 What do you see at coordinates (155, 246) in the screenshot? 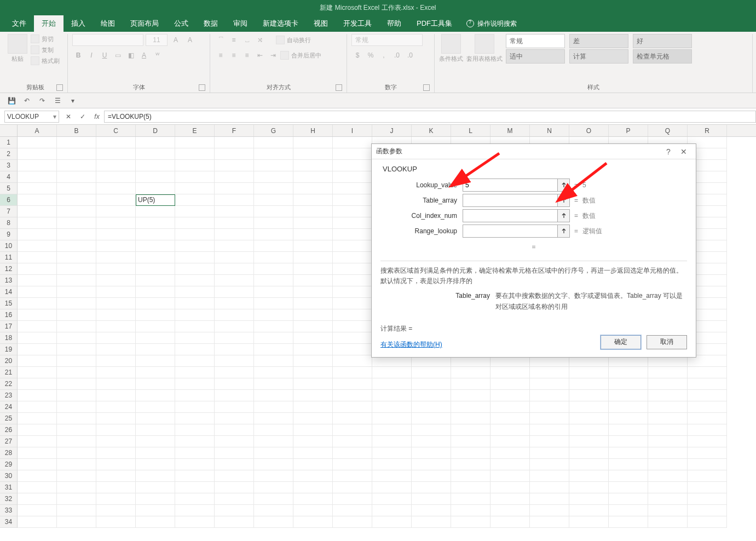
I see `cell-D10` at bounding box center [155, 246].